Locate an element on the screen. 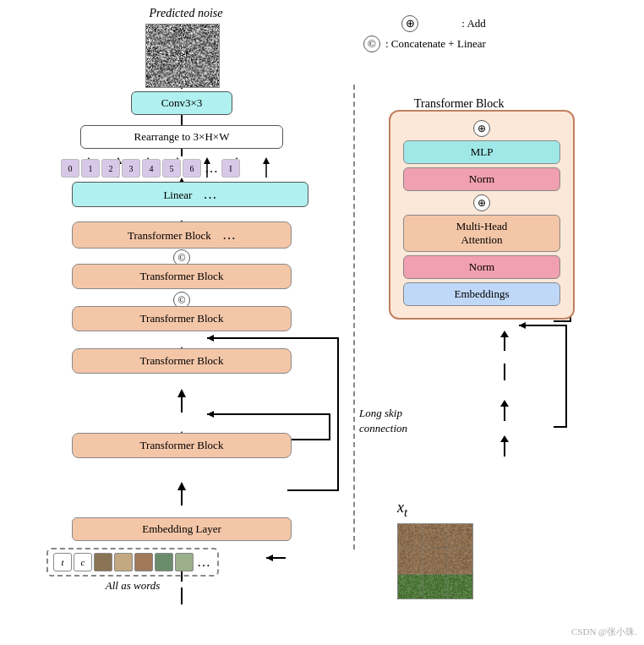  linear-box: Linear … is located at coordinates (190, 194).